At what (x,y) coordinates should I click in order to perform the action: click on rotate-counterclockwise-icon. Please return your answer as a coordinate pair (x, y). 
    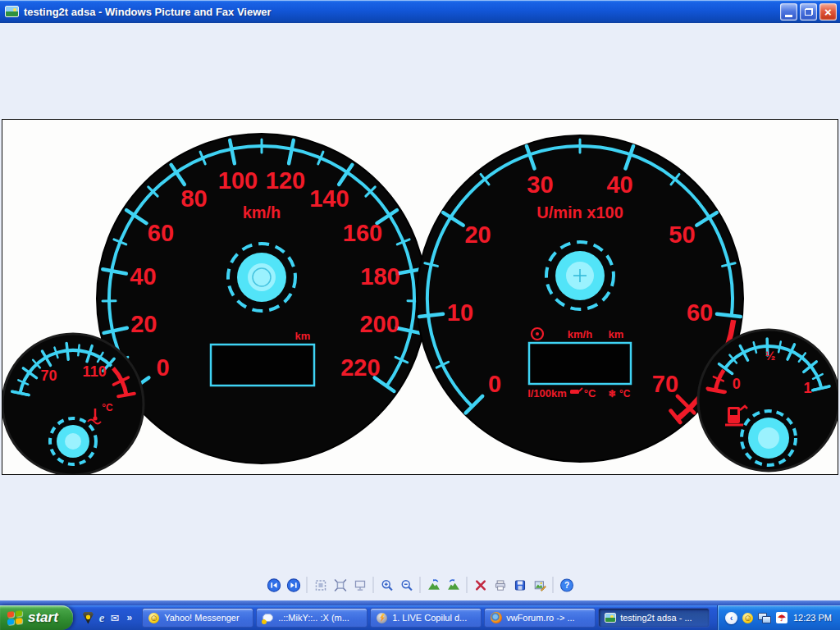
    Looking at the image, I should click on (433, 586).